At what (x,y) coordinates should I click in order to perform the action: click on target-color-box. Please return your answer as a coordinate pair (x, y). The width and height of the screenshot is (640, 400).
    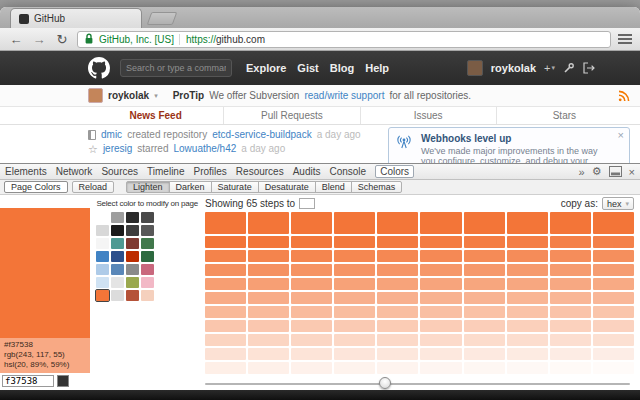
    Looking at the image, I should click on (307, 204).